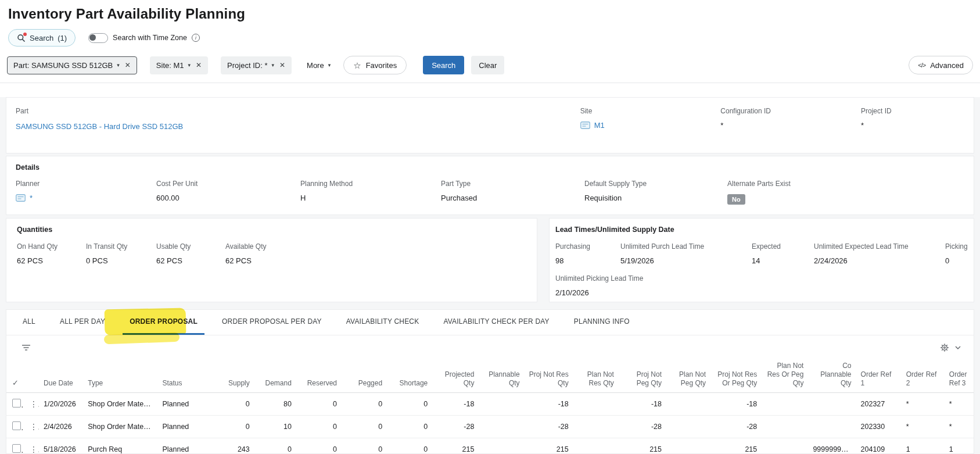 The image size is (980, 454). What do you see at coordinates (15, 382) in the screenshot?
I see `select-all-check-icon: ✓` at bounding box center [15, 382].